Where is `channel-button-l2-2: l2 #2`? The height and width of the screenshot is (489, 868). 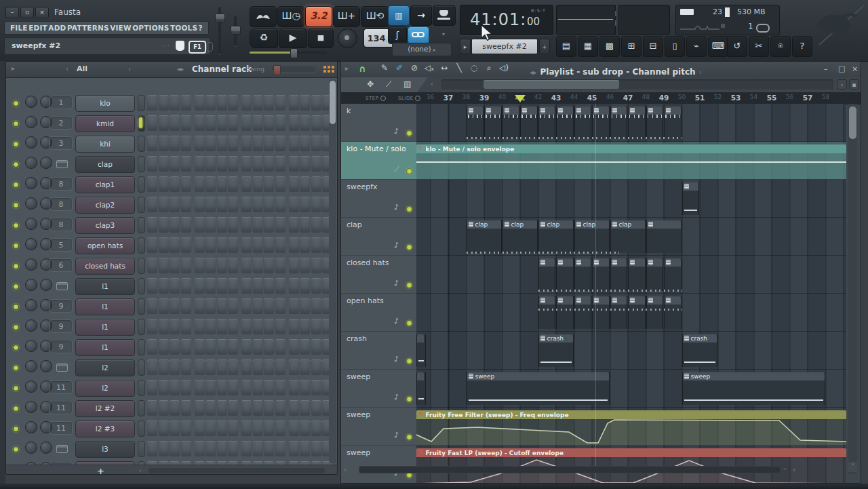
channel-button-l2-2: l2 #2 is located at coordinates (105, 408).